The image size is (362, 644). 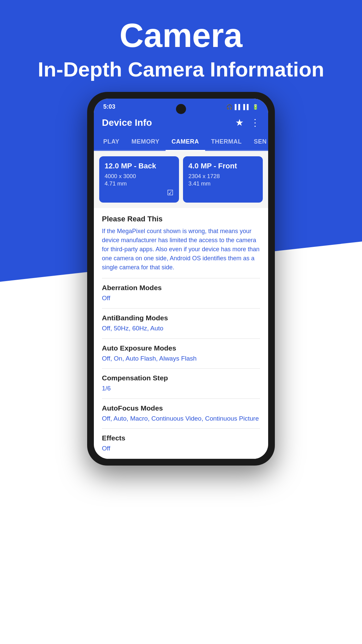 I want to click on camera-notch, so click(x=181, y=109).